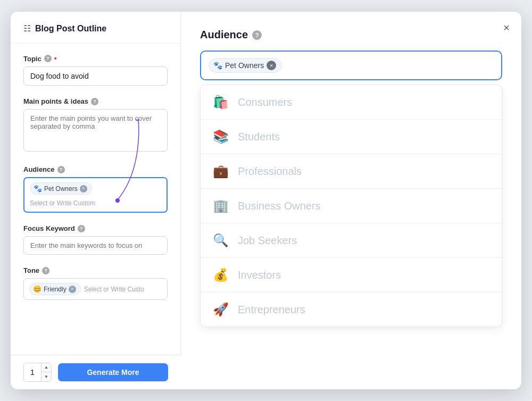 The height and width of the screenshot is (401, 532). What do you see at coordinates (37, 289) in the screenshot?
I see `friendly-emoji: 😊` at bounding box center [37, 289].